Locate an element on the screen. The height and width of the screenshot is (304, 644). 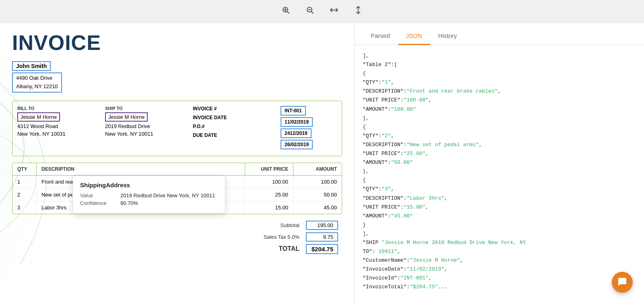
totals-section: Subtotal 195.00 Sales Tax 5.0% 9.75 TOTA… is located at coordinates (177, 238).